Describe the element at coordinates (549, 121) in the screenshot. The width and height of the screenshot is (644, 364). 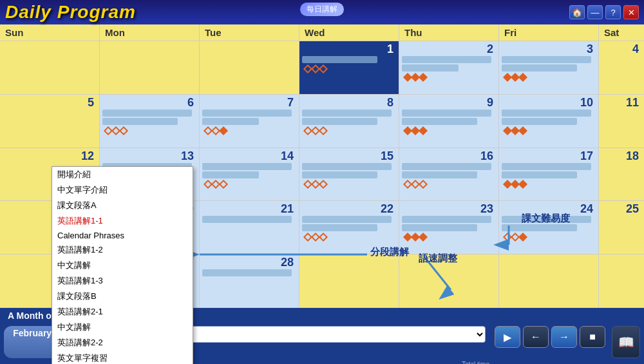
I see `cal-cell-10: 10` at that location.